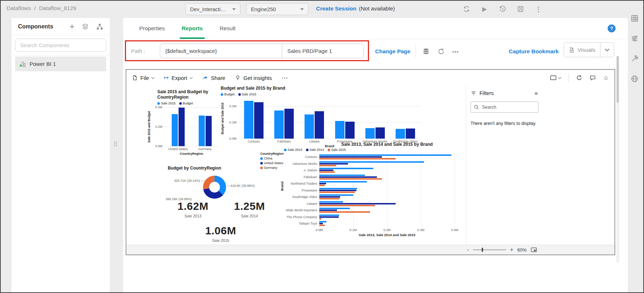 The width and height of the screenshot is (644, 293). What do you see at coordinates (152, 28) in the screenshot?
I see `tab-properties: Properties` at bounding box center [152, 28].